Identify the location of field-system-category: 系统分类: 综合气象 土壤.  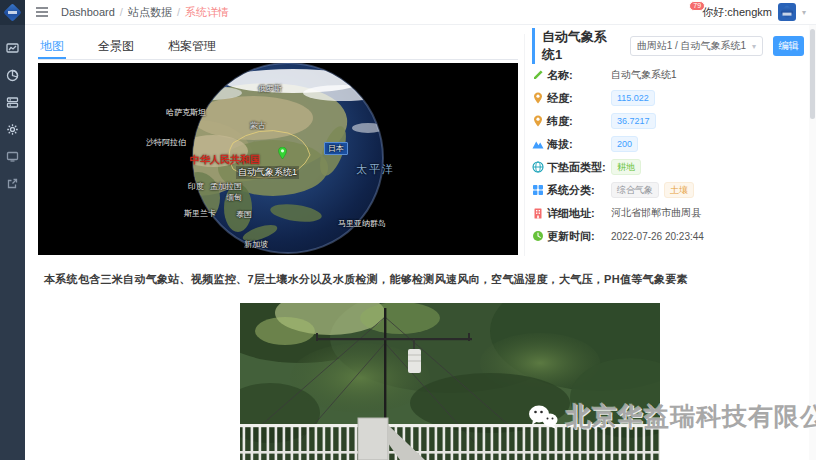
(668, 190).